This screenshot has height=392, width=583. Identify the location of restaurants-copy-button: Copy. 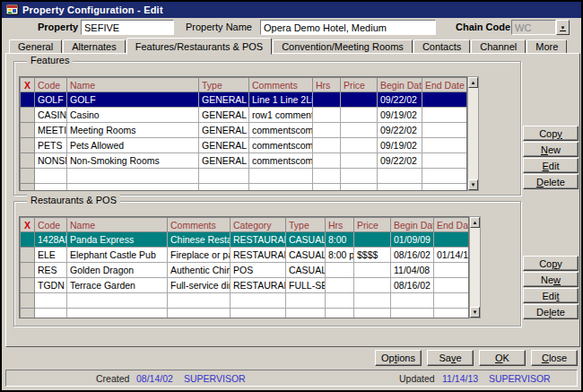
(551, 264).